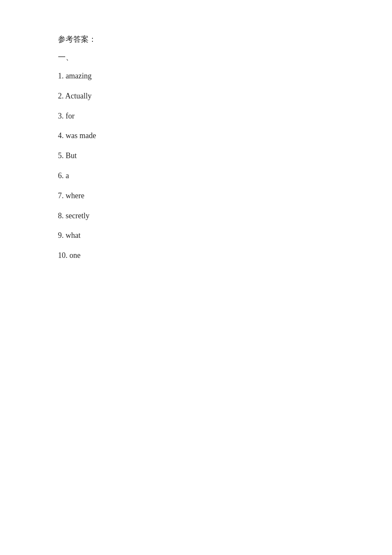 This screenshot has width=392, height=555. Describe the element at coordinates (62, 156) in the screenshot. I see `answer-number: 5.` at that location.